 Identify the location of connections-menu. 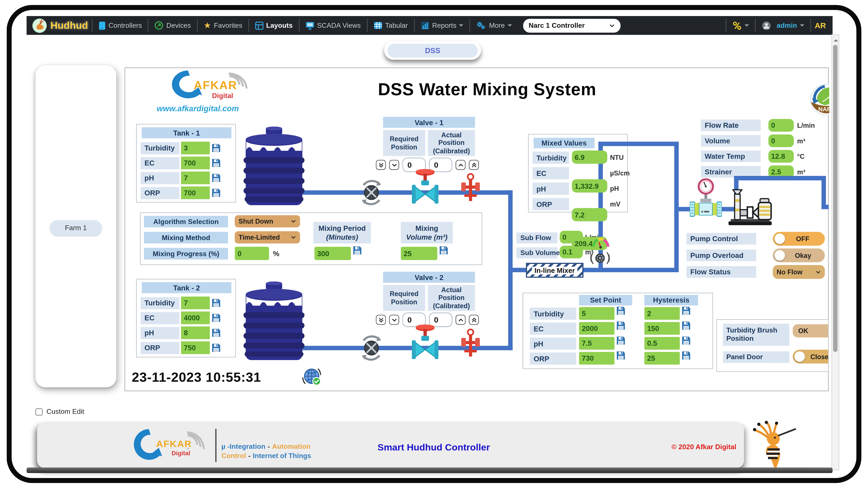
(741, 26).